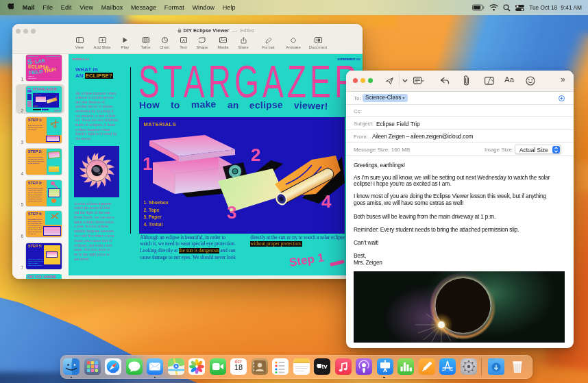 The image size is (588, 383). Describe the element at coordinates (183, 40) in the screenshot. I see `svg-text: A` at that location.